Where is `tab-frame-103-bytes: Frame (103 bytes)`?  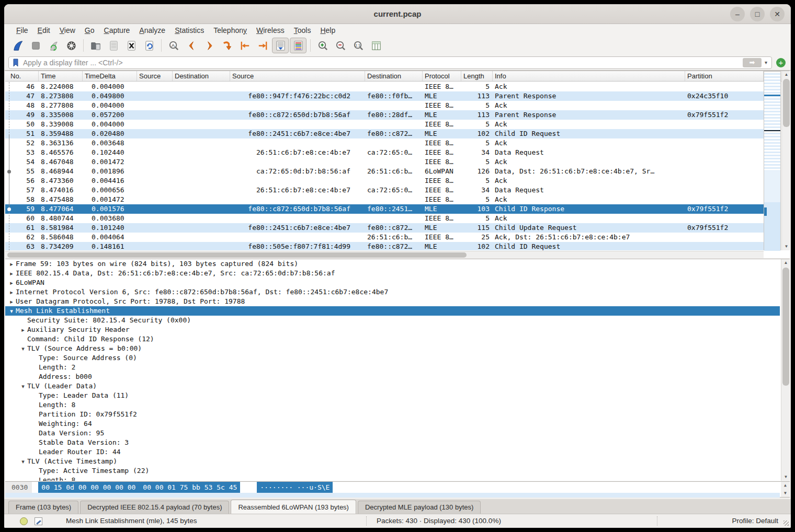
tab-frame-103-bytes: Frame (103 bytes) is located at coordinates (43, 507).